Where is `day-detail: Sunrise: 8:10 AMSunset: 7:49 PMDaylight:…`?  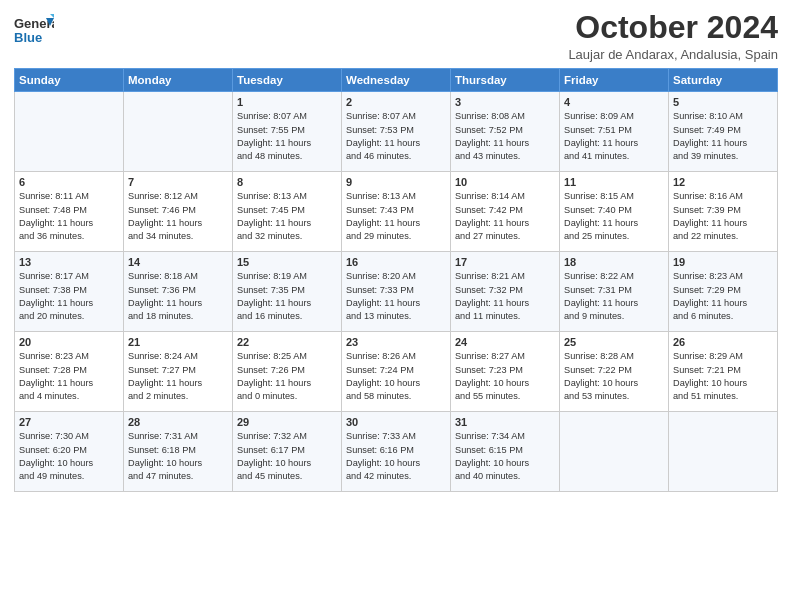
day-detail: Sunrise: 8:10 AMSunset: 7:49 PMDaylight:… is located at coordinates (723, 136).